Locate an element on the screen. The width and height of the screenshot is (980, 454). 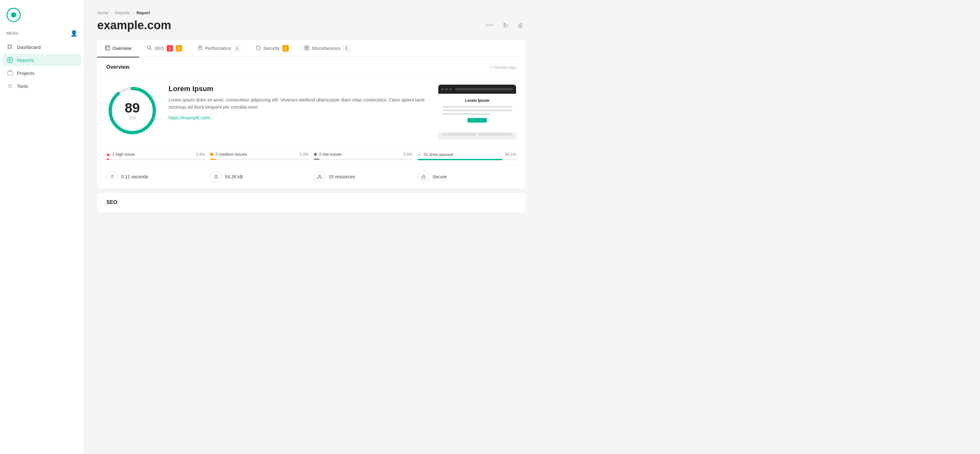
breadcrumb-current: Report is located at coordinates (143, 13).